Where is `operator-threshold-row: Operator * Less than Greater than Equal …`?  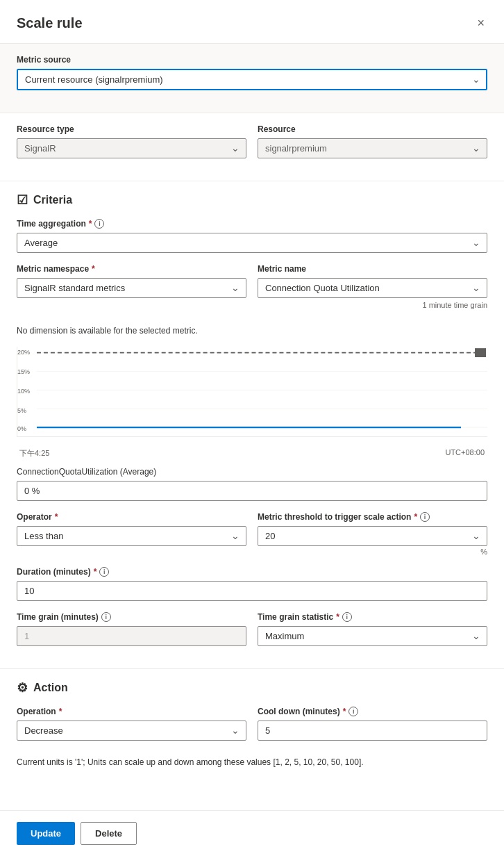 operator-threshold-row: Operator * Less than Greater than Equal … is located at coordinates (252, 539).